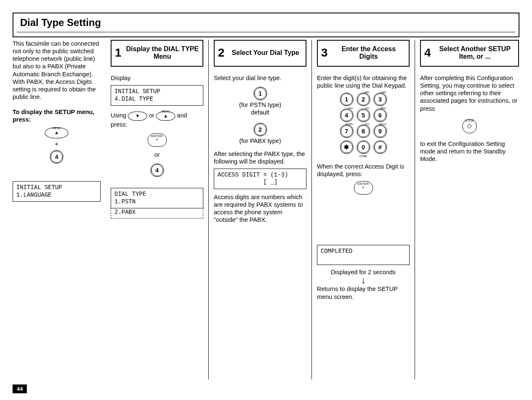 The width and height of the screenshot is (532, 400). Describe the element at coordinates (266, 25) in the screenshot. I see `title-box: Dial Type Setting` at that location.